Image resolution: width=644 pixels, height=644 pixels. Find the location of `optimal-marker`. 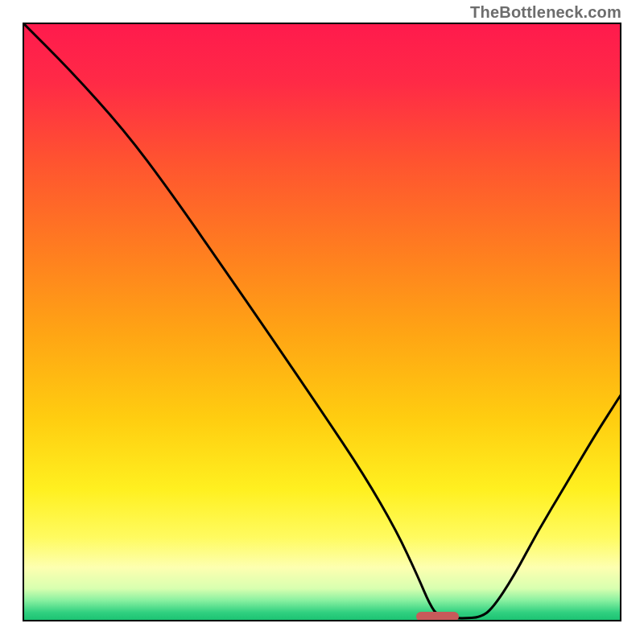

optimal-marker is located at coordinates (438, 617).